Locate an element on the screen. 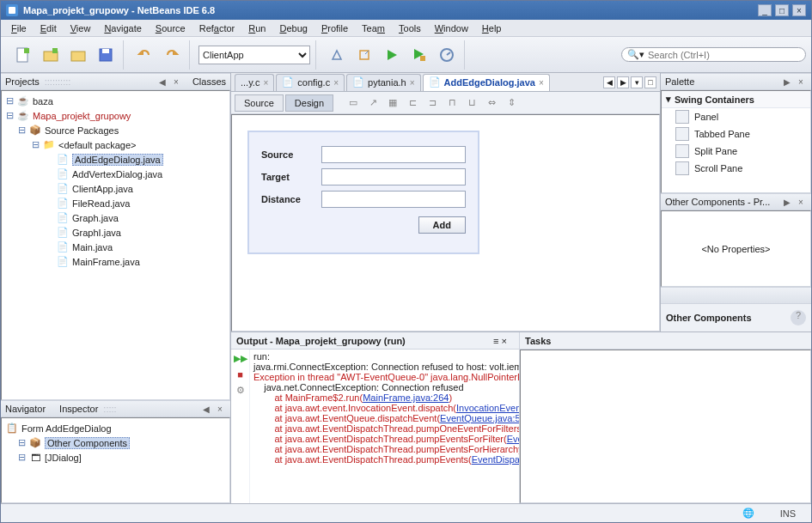  menu-window: Window is located at coordinates (452, 28).